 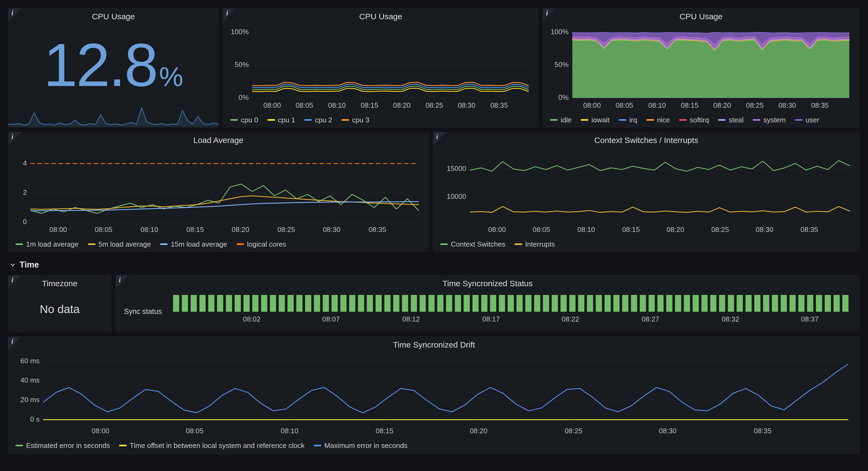 What do you see at coordinates (218, 192) in the screenshot?
I see `panel-load-average: i Load Average 1m load average5m load av…` at bounding box center [218, 192].